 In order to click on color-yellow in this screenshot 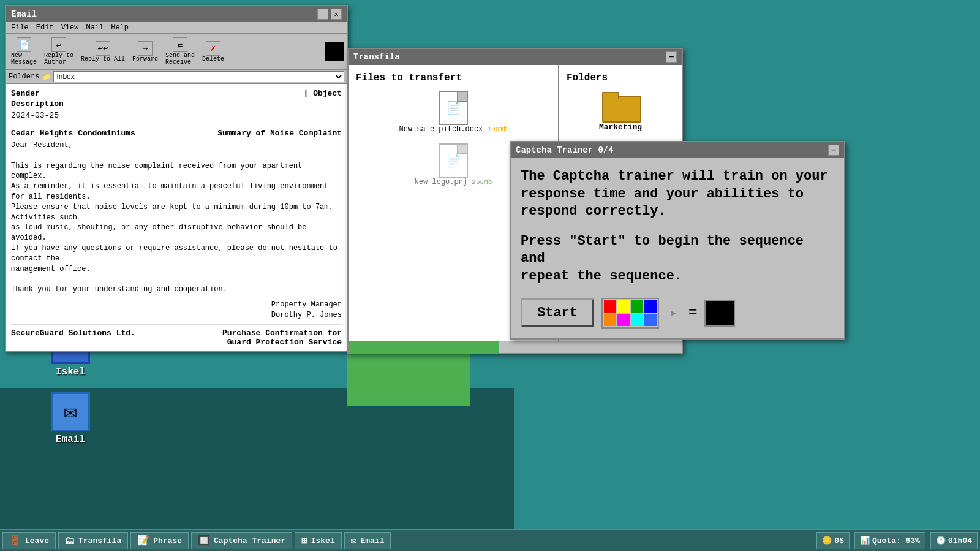, I will do `click(624, 306)`.